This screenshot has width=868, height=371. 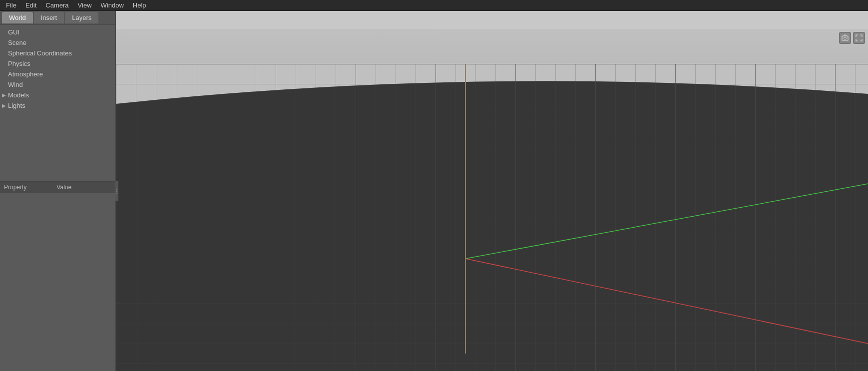 What do you see at coordinates (17, 106) in the screenshot?
I see `tree-item-lights-label: Lights` at bounding box center [17, 106].